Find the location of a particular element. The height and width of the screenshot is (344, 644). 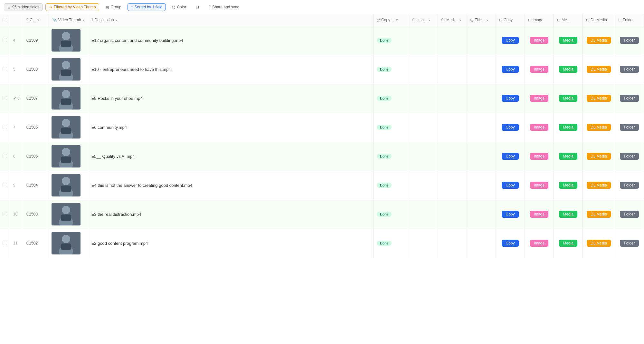

share-sync-button: ⤴ Share and sync is located at coordinates (224, 7).